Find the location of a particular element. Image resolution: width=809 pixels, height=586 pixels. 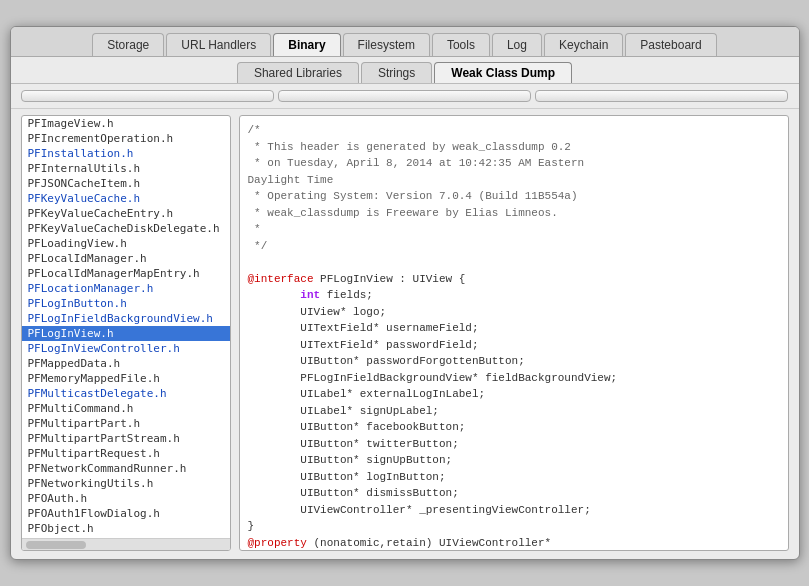

list-item: PFMultipartPartStream.h is located at coordinates (126, 438).